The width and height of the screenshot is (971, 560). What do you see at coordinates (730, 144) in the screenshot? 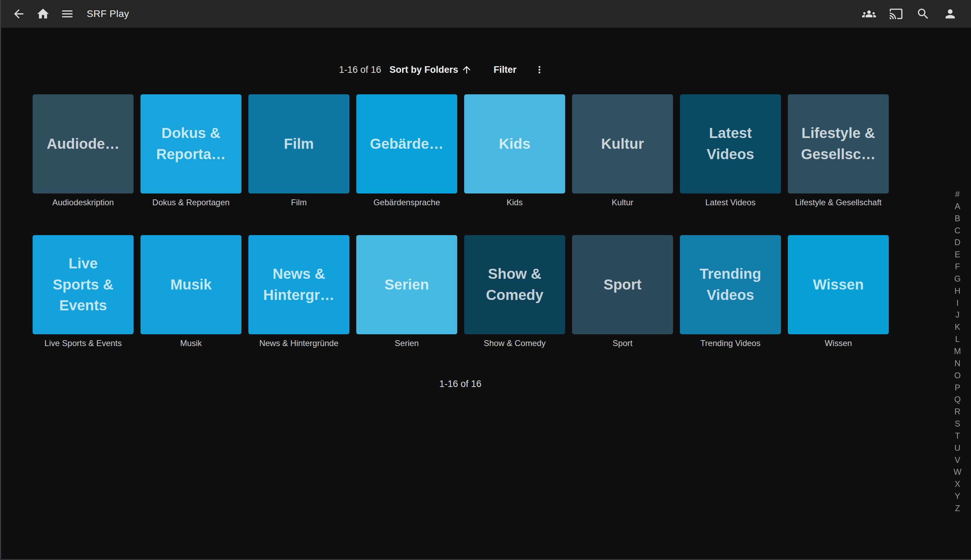
I see `folder-card-text: LatestVideos` at bounding box center [730, 144].